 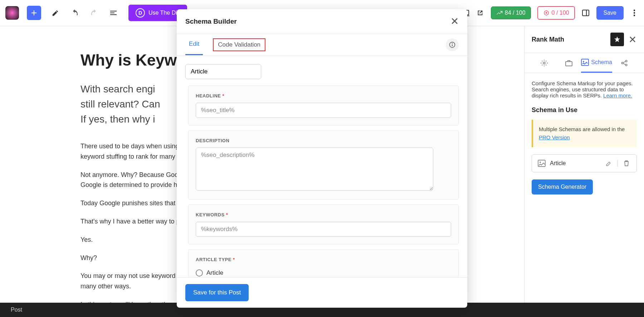 I want to click on info-icon, so click(x=452, y=45).